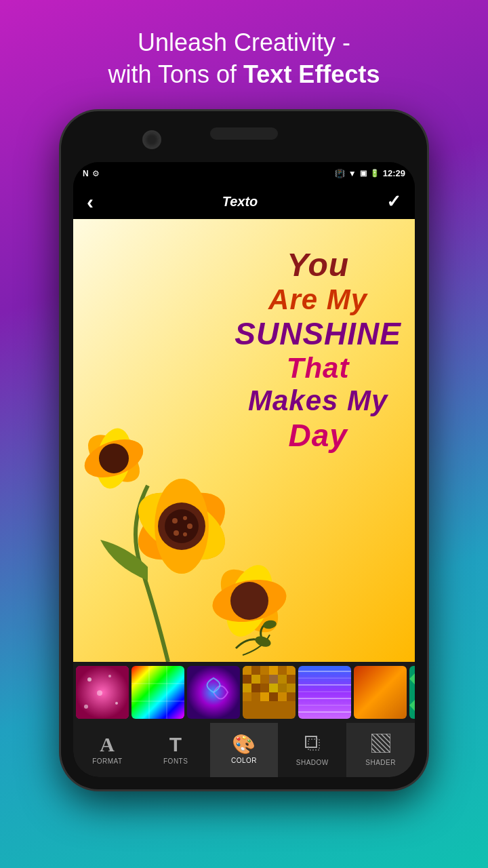 The width and height of the screenshot is (488, 868). Describe the element at coordinates (244, 134) in the screenshot. I see `speaker` at that location.